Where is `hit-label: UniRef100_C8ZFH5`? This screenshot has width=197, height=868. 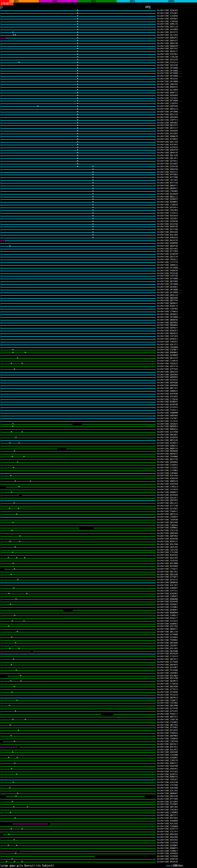
hit-label: UniRef100_C8ZFH5 is located at coordinates (167, 561).